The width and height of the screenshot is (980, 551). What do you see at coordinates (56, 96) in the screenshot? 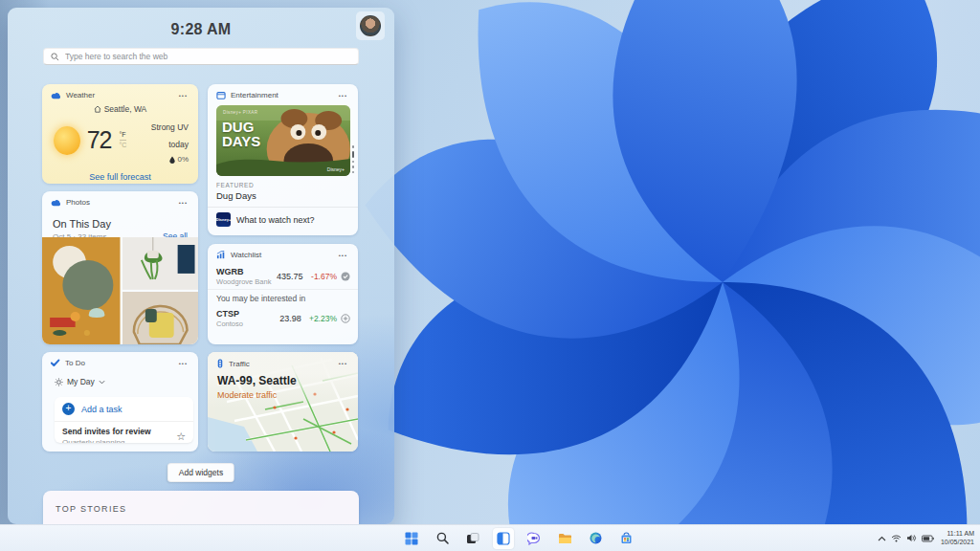
I see `weather-icon` at bounding box center [56, 96].